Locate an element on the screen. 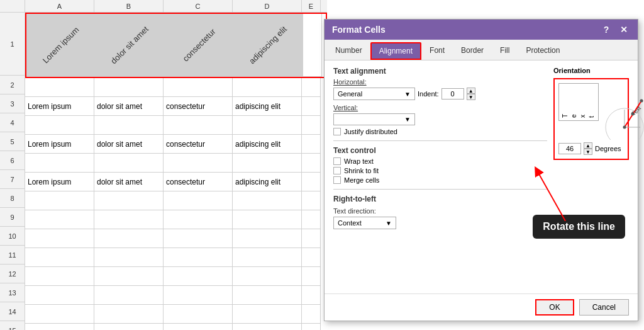 This screenshot has height=330, width=644. row-header-7: 7 is located at coordinates (13, 179).